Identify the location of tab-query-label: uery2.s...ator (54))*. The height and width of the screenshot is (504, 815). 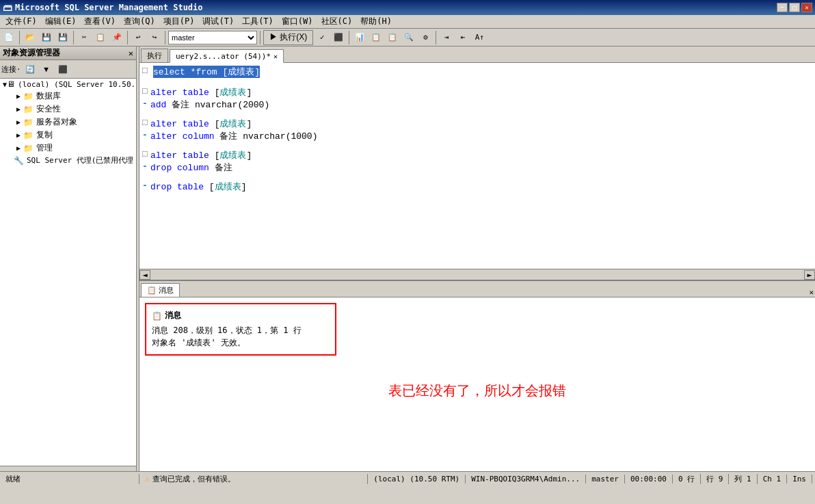
(223, 56).